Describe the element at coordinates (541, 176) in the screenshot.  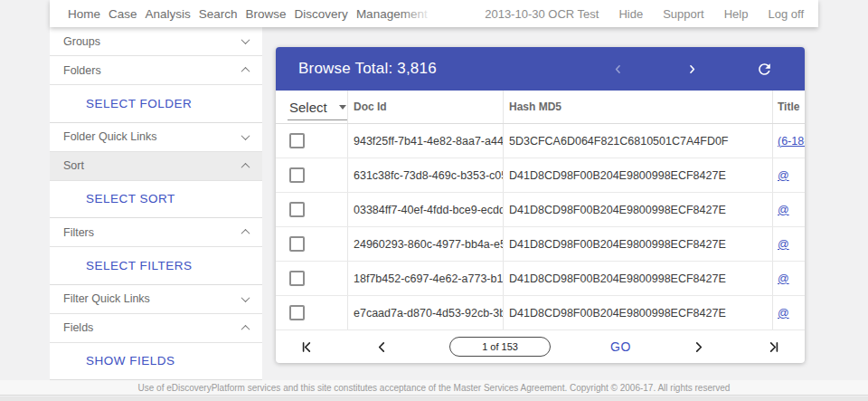
I see `table-row: 631c38fc-73d8-469c-b353-c058b6...D41D8CD…` at that location.